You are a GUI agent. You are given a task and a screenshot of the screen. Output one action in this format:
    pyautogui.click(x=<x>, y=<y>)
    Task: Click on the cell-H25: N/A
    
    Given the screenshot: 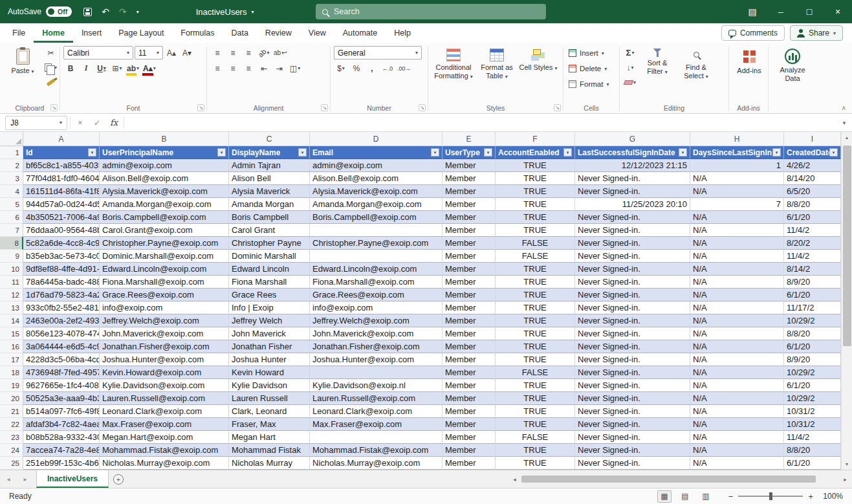 What is the action you would take?
    pyautogui.click(x=737, y=463)
    